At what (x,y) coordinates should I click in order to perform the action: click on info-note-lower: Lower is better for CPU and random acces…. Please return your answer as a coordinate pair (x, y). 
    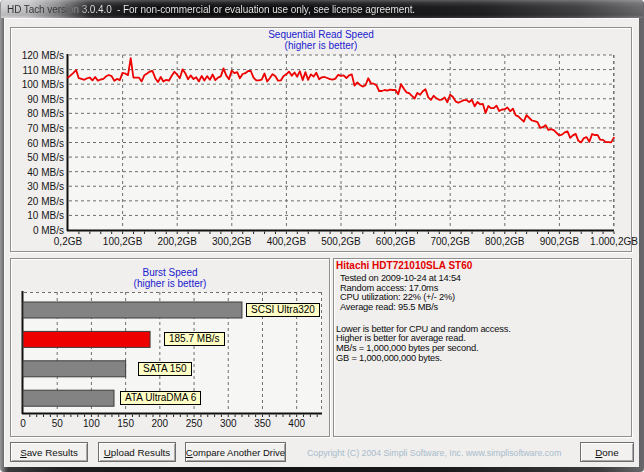
    Looking at the image, I should click on (424, 329).